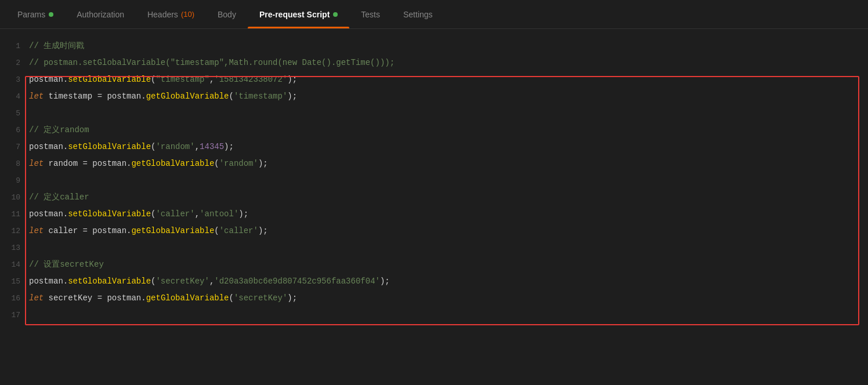  What do you see at coordinates (162, 14) in the screenshot?
I see `tab-headers-label: Headers` at bounding box center [162, 14].